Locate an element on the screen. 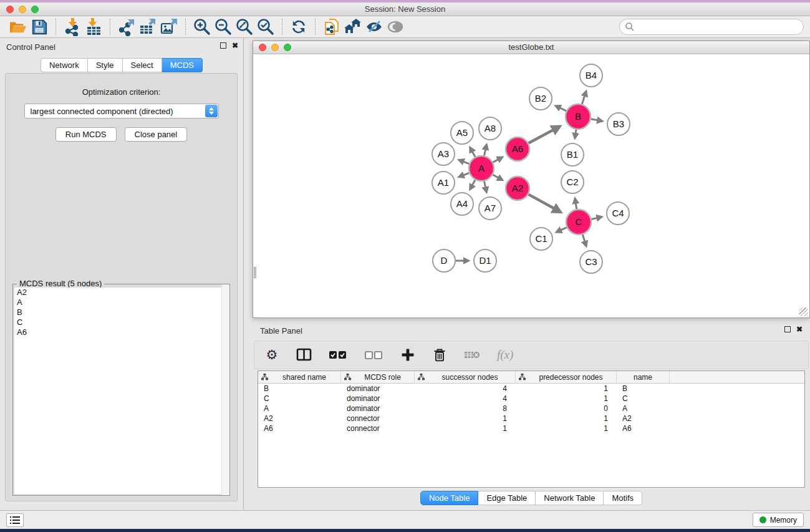 The image size is (810, 532). graph-edge-A-A5 is located at coordinates (473, 152).